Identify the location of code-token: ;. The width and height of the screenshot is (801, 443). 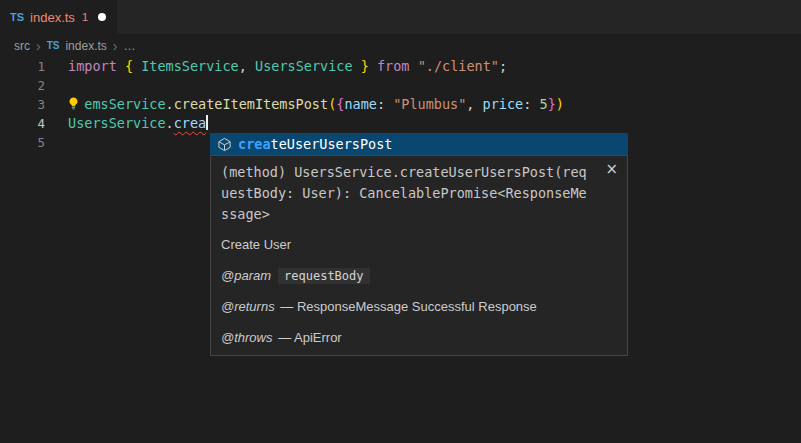
(503, 66).